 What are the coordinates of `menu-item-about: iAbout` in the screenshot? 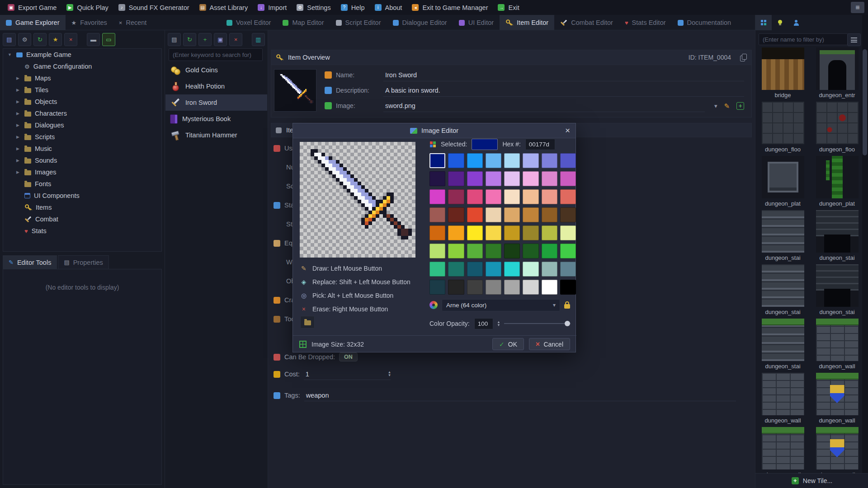 It's located at (389, 7).